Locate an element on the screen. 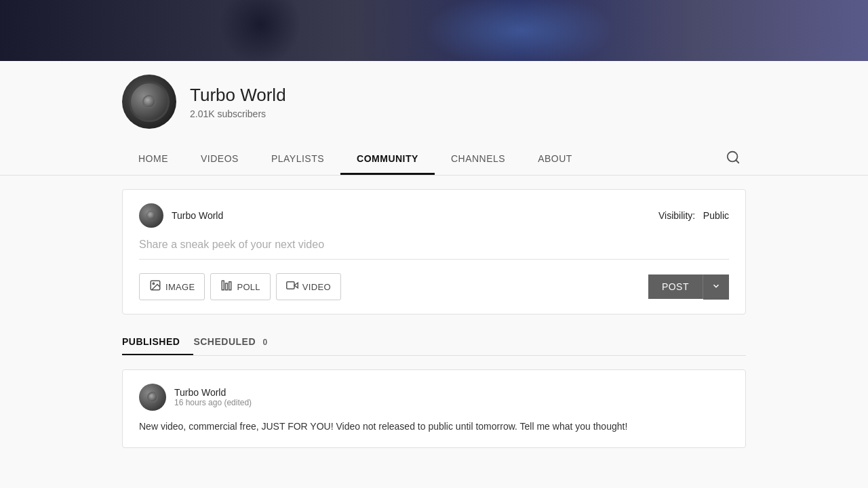 The width and height of the screenshot is (868, 488). visibility-value: Public is located at coordinates (716, 216).